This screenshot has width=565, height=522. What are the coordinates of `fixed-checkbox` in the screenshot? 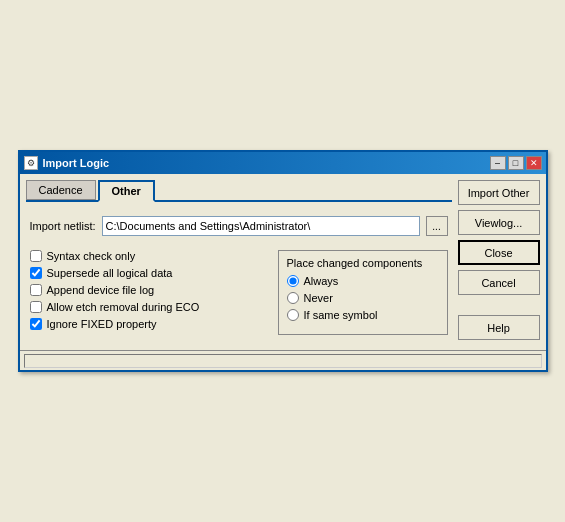 It's located at (36, 324).